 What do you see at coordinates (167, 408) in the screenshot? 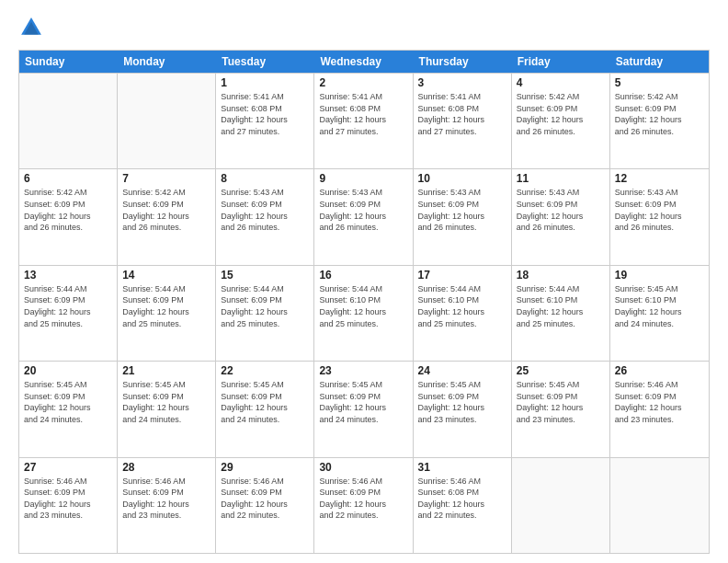
I see `day-cell-21: 21Sunrise: 5:45 AM Sunset: 6:09 PM Dayli…` at bounding box center [167, 408].